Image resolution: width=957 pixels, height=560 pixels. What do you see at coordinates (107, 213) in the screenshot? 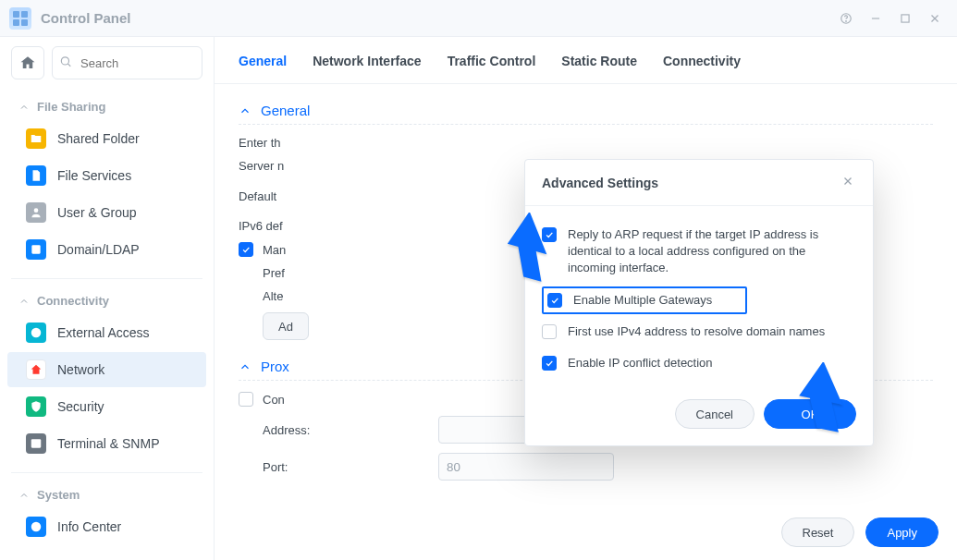
I see `sidebar-item-user-group: User & Group` at bounding box center [107, 213].